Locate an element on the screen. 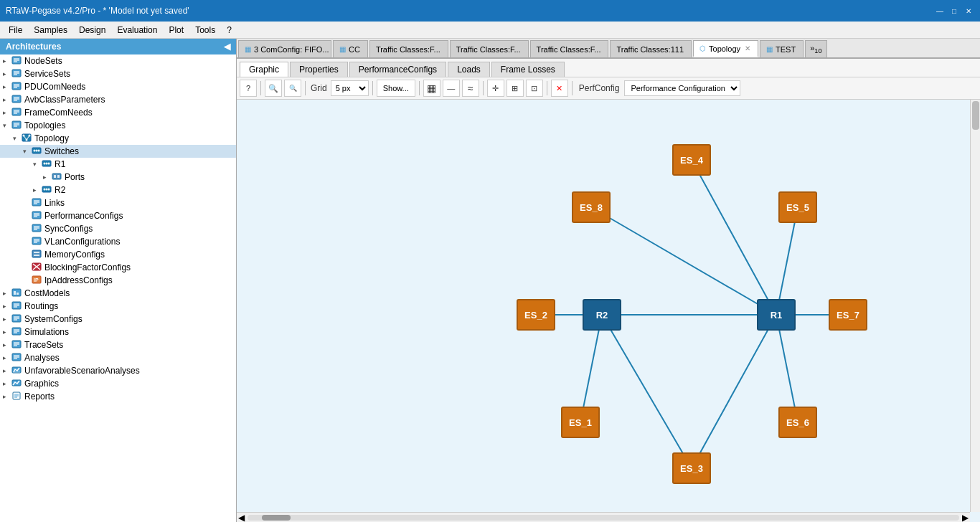  tab-tc2: Traffic Classes:F... is located at coordinates (489, 49).